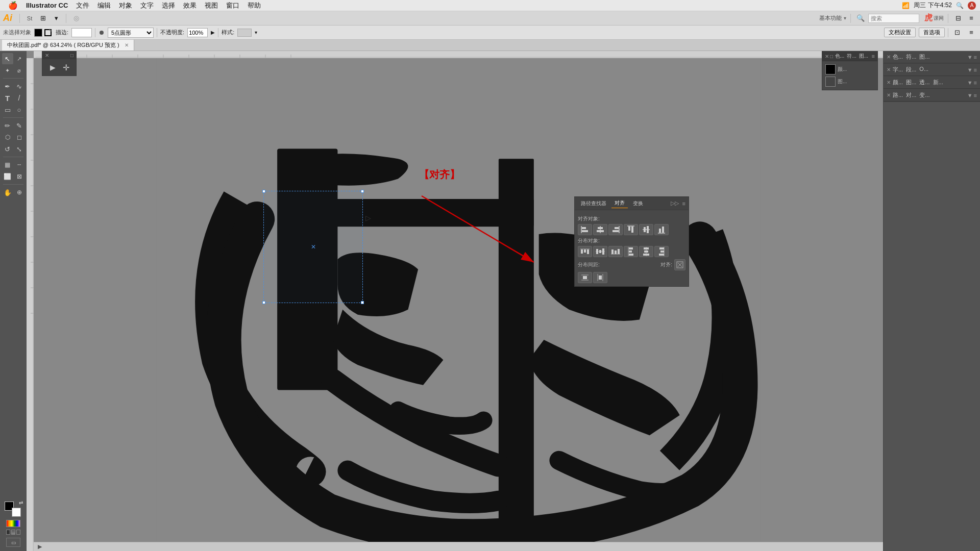  I want to click on transform-panel-tab: 变..., so click(924, 95).